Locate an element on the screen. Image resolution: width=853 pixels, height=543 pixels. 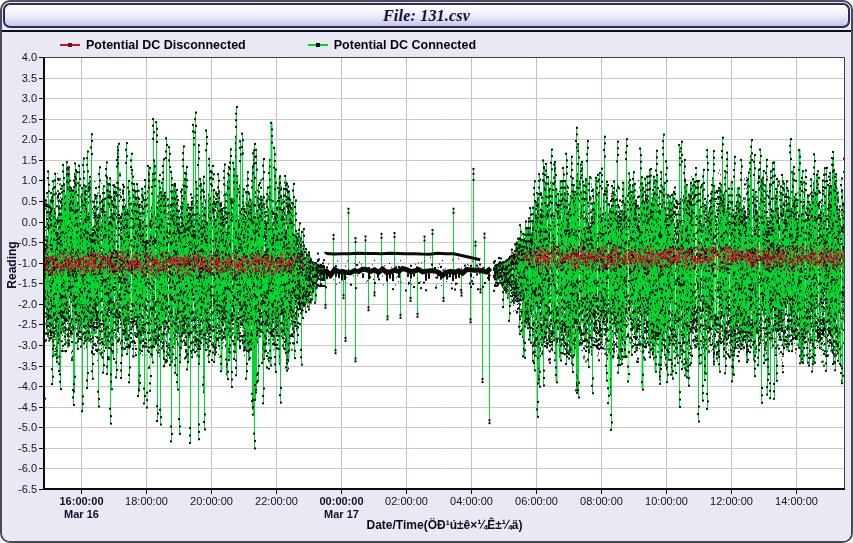
title-bar: File: 131.csv is located at coordinates (426, 16).